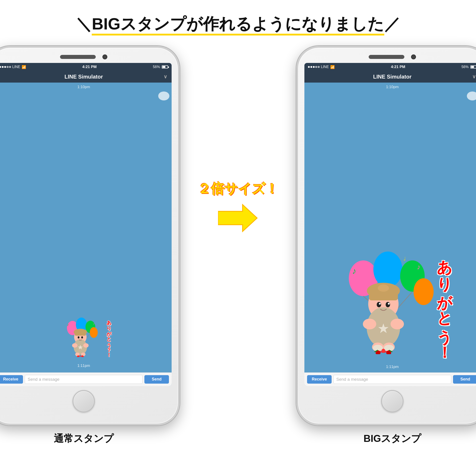 This screenshot has width=476, height=476. What do you see at coordinates (84, 401) in the screenshot?
I see `home-button-left` at bounding box center [84, 401].